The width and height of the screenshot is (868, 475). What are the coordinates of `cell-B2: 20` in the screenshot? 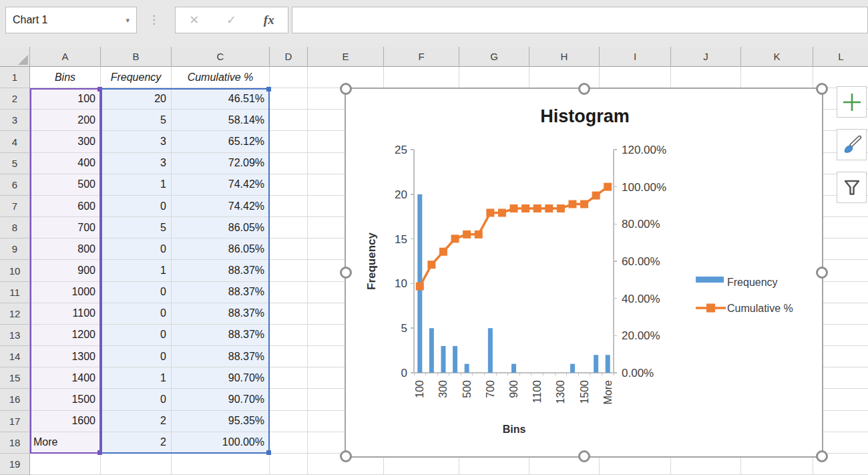 It's located at (136, 99).